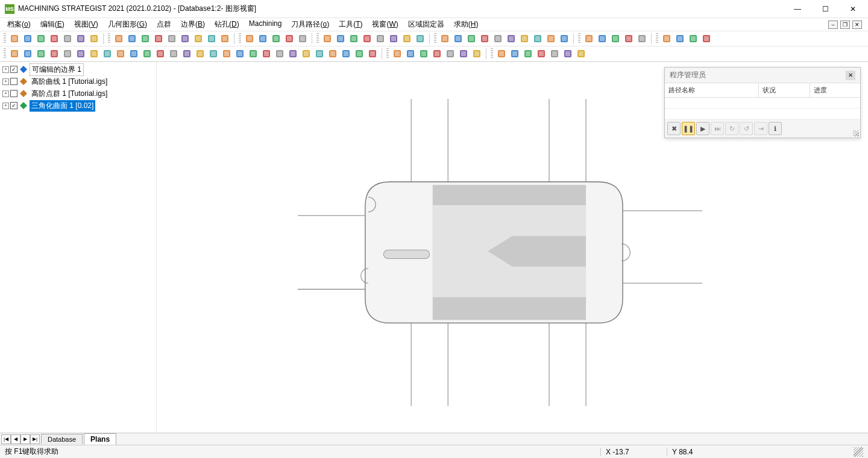 The image size is (868, 458). Describe the element at coordinates (354, 39) in the screenshot. I see `iso-3-button` at that location.